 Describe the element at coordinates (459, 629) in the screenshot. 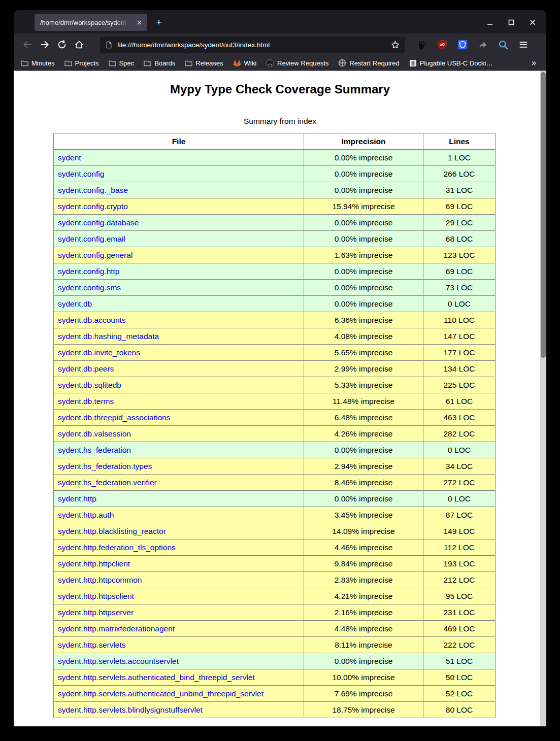

I see `lines-cell: 469 LOC` at that location.